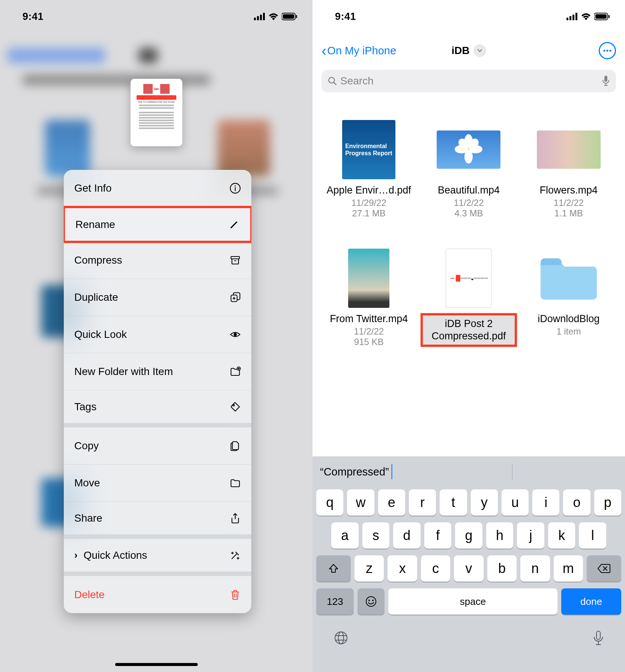  What do you see at coordinates (469, 330) in the screenshot?
I see `file-rename-input: iDB Post 2 Compressed.pdf` at bounding box center [469, 330].